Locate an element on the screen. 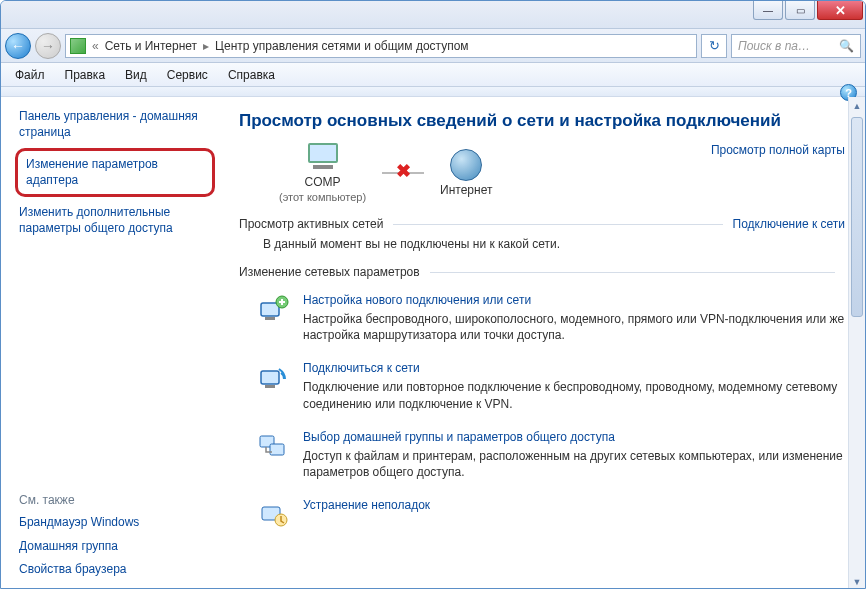 This screenshot has height=589, width=866. node-internet: Интернет is located at coordinates (466, 173).